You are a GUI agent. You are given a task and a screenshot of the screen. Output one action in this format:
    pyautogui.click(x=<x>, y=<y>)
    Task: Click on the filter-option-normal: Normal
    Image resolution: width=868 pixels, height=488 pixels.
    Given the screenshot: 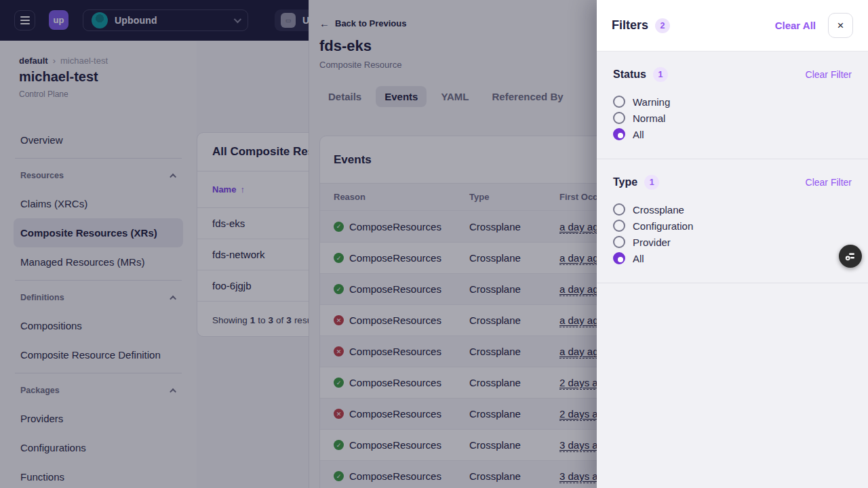 What is the action you would take?
    pyautogui.click(x=732, y=118)
    